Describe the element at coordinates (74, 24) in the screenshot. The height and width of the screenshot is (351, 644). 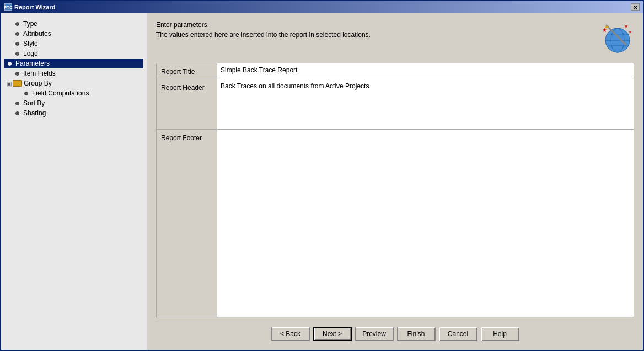
I see `sidebar-item-type: Type` at that location.